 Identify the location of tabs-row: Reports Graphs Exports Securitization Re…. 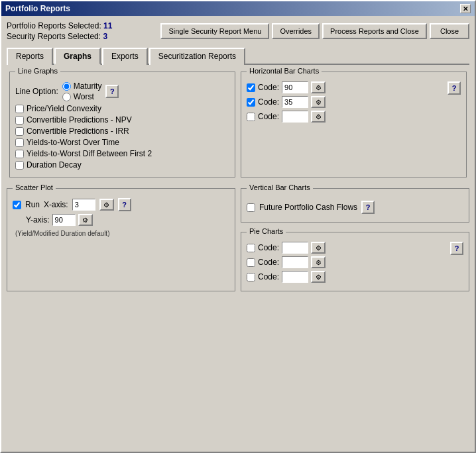
(238, 56).